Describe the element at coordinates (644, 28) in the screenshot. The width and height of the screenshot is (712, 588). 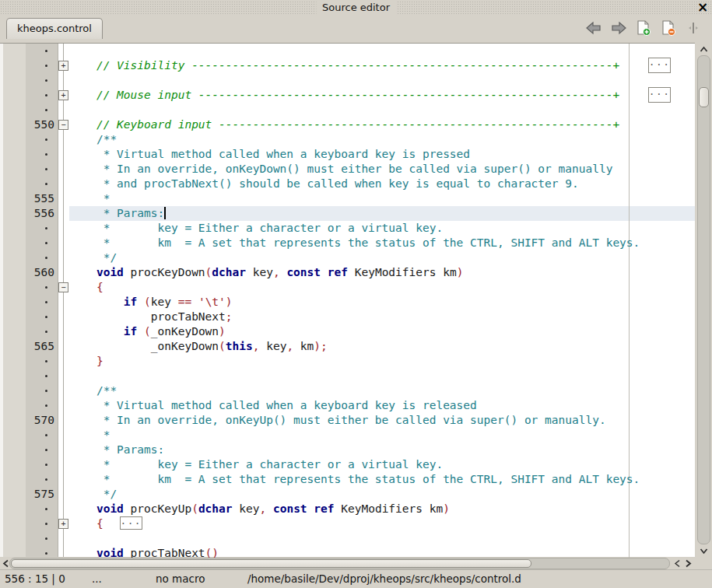
I see `new-document-button` at that location.